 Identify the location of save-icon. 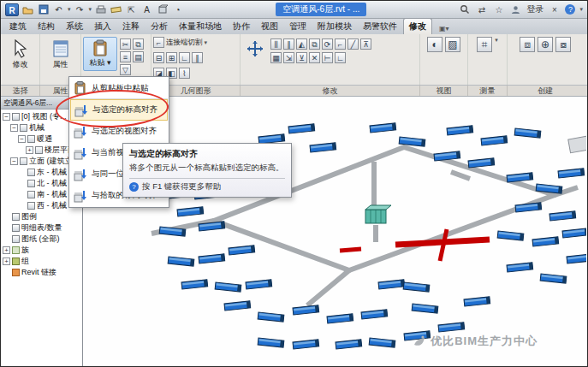
(43, 9).